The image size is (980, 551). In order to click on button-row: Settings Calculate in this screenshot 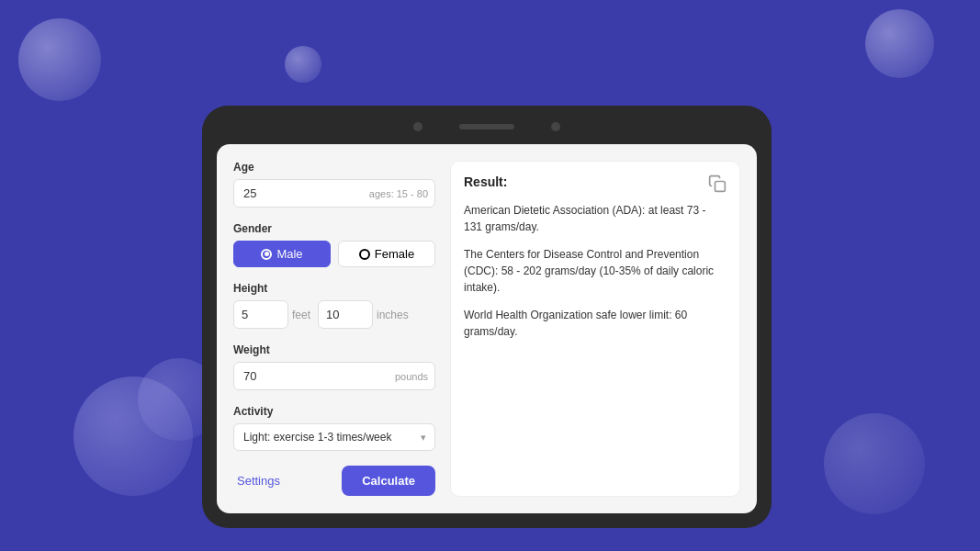, I will do `click(334, 481)`.